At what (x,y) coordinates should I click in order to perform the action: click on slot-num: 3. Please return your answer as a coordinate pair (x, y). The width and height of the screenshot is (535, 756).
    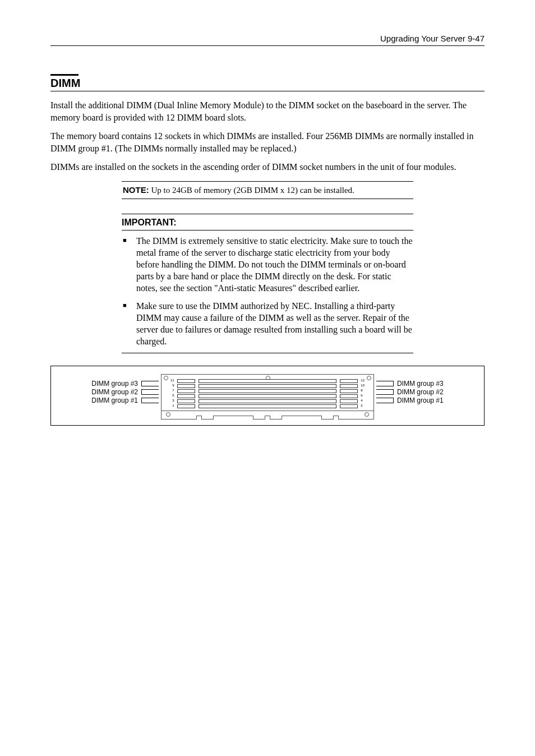
    Looking at the image, I should click on (173, 400).